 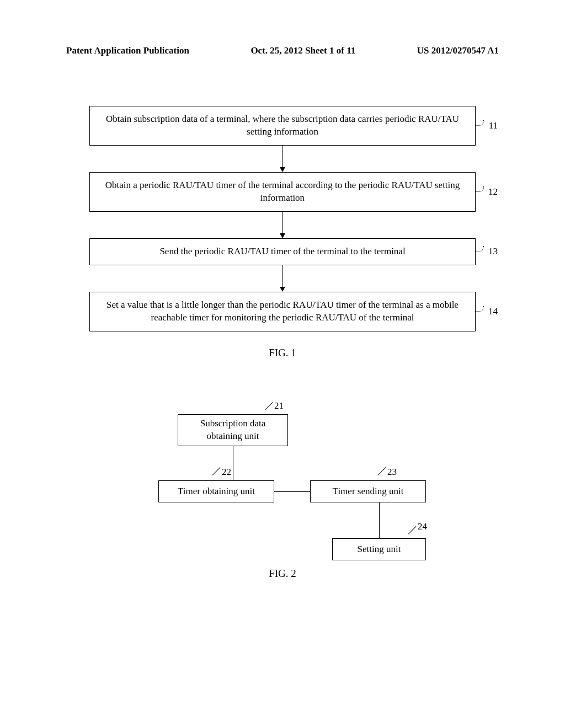 What do you see at coordinates (282, 574) in the screenshot?
I see `figure-2-caption: FIG. 2` at bounding box center [282, 574].